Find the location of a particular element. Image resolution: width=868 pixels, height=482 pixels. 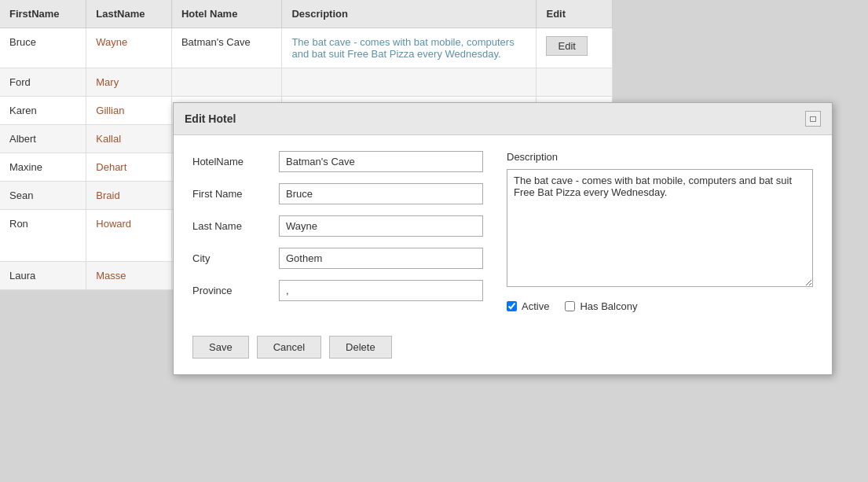

modal-left-panel: HotelName First Name Last Name City Prov… is located at coordinates (338, 220).